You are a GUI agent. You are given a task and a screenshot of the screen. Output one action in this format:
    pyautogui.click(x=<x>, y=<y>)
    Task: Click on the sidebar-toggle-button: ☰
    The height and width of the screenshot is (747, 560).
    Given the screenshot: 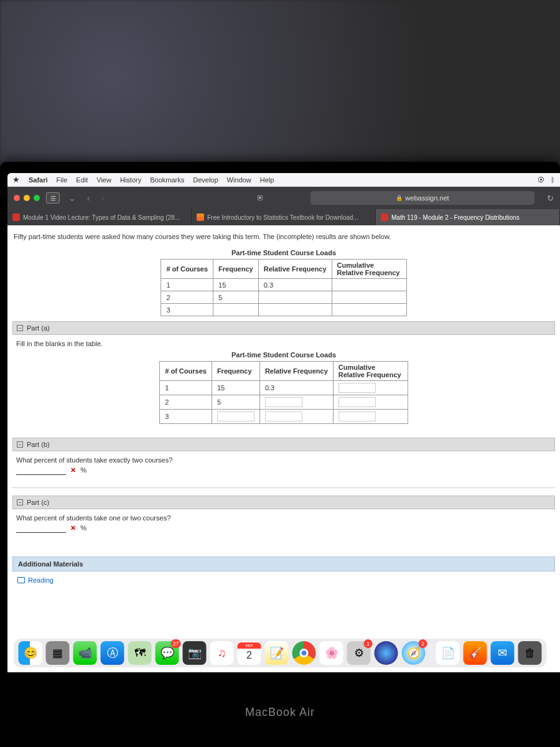 What is the action you would take?
    pyautogui.click(x=53, y=198)
    